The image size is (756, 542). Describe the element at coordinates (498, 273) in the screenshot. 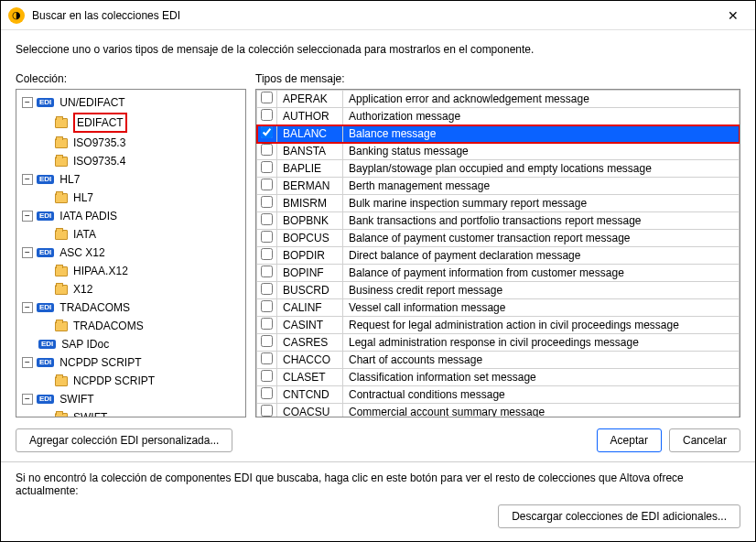

I see `message-row-bopinf: BOPINFBalance of payment information fro…` at that location.